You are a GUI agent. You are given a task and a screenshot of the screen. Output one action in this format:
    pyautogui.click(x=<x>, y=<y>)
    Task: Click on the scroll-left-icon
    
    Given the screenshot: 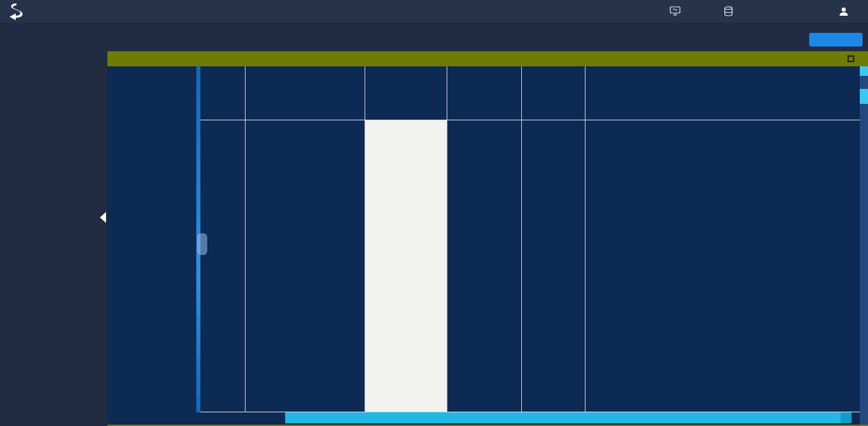 What is the action you would take?
    pyautogui.click(x=291, y=418)
    